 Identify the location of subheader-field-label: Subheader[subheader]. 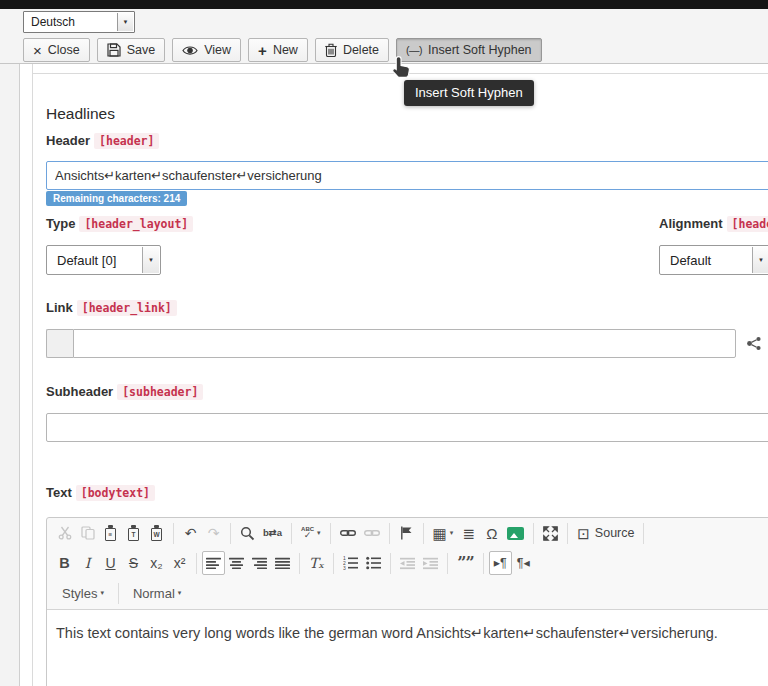
(124, 392).